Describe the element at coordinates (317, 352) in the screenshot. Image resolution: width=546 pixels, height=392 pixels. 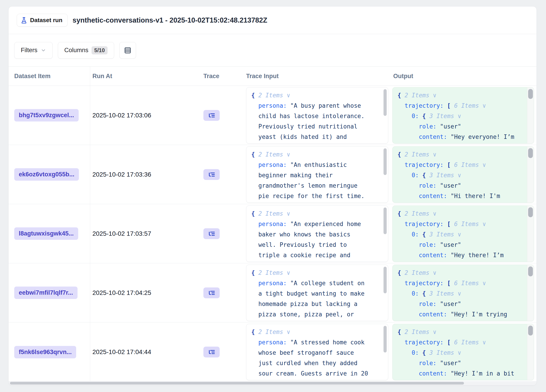
I see `trace-input-json: { 2 Items ∨ persona: "A stressed home co…` at that location.